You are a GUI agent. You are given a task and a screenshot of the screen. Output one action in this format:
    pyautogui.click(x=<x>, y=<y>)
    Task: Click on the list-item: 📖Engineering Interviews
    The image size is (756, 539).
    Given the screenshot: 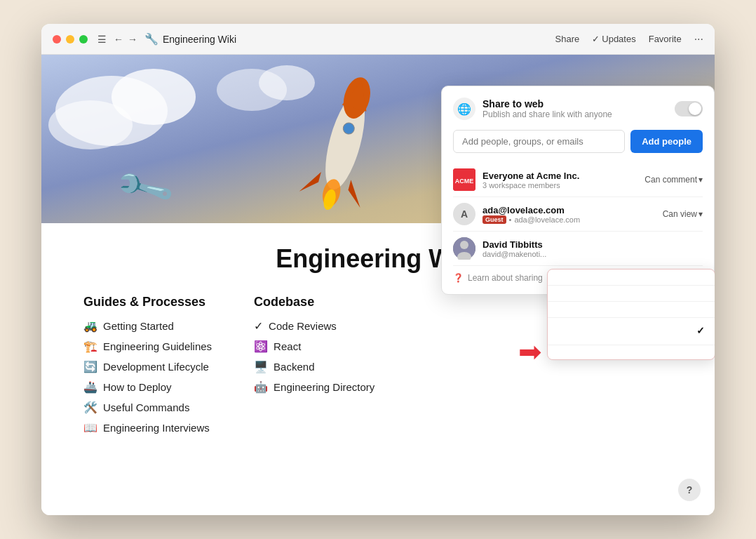 What is the action you would take?
    pyautogui.click(x=147, y=428)
    